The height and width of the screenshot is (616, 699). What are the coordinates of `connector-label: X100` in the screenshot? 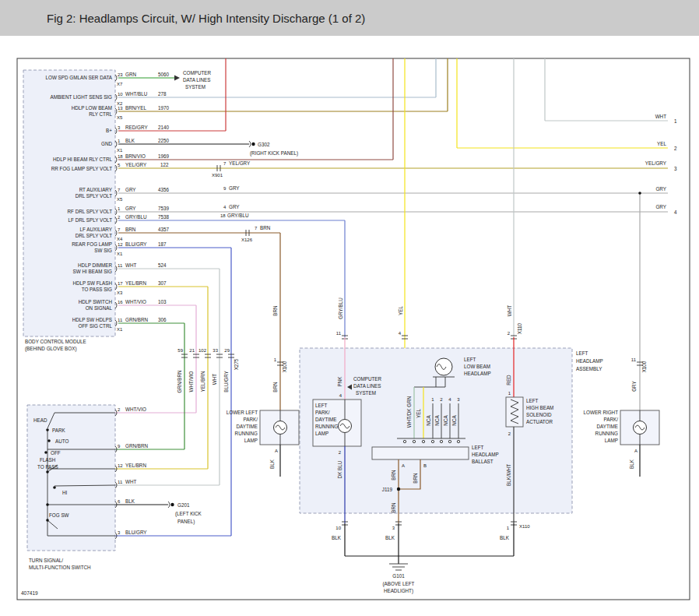 It's located at (285, 366).